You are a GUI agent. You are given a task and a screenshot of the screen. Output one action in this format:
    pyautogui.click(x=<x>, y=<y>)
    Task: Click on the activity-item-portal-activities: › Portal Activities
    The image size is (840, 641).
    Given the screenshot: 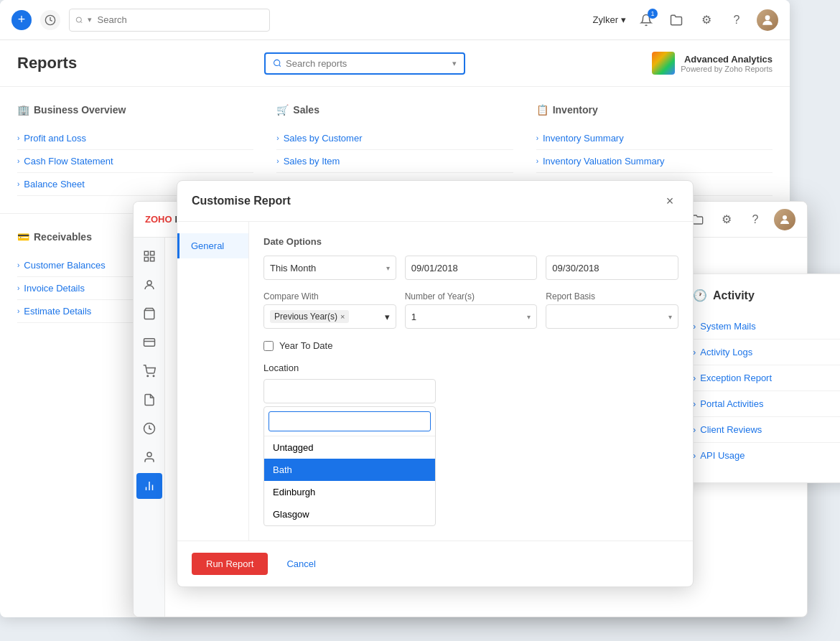 What is the action you would take?
    pyautogui.click(x=767, y=404)
    